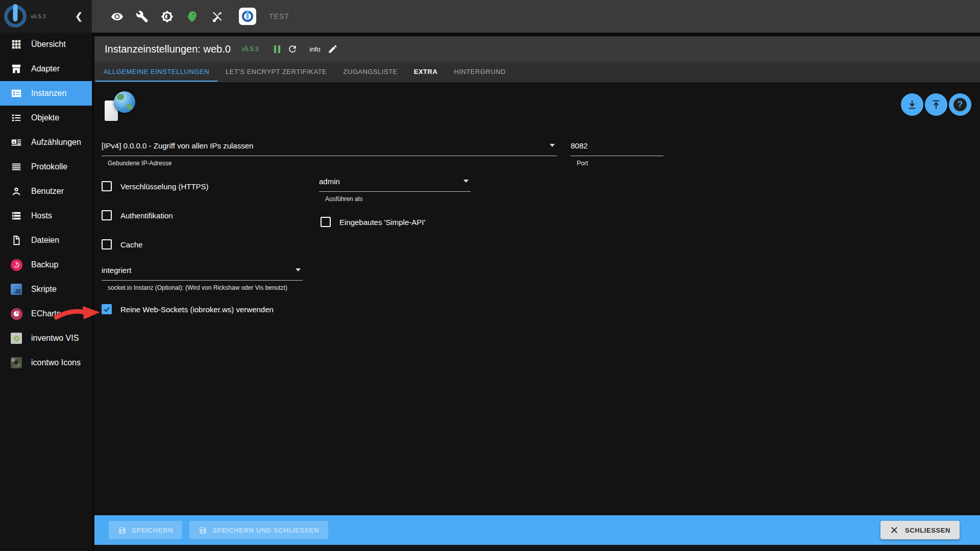  I want to click on save-and-close-button-label: SPEICHERN UND SCHLIESSEN, so click(265, 531).